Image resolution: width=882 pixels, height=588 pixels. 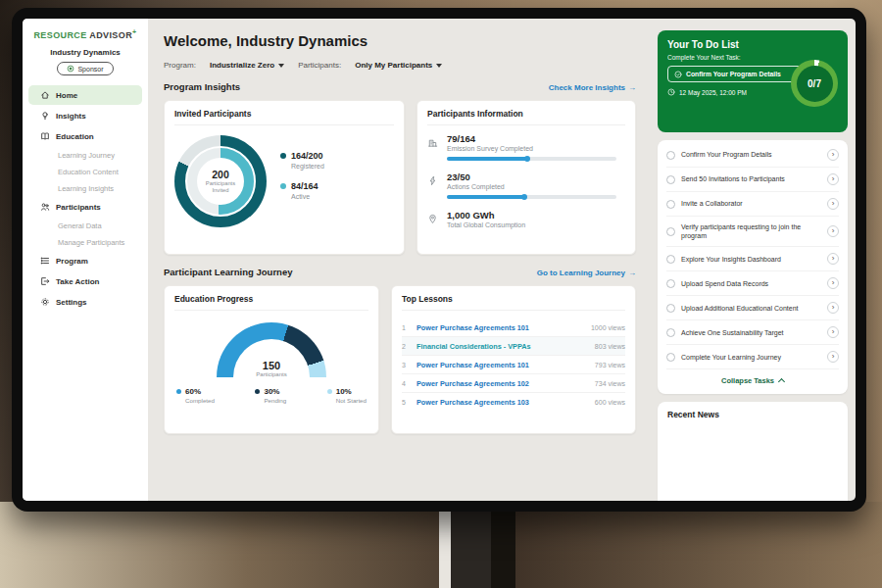 What do you see at coordinates (302, 190) in the screenshot?
I see `legend-active: 84/164 Active` at bounding box center [302, 190].